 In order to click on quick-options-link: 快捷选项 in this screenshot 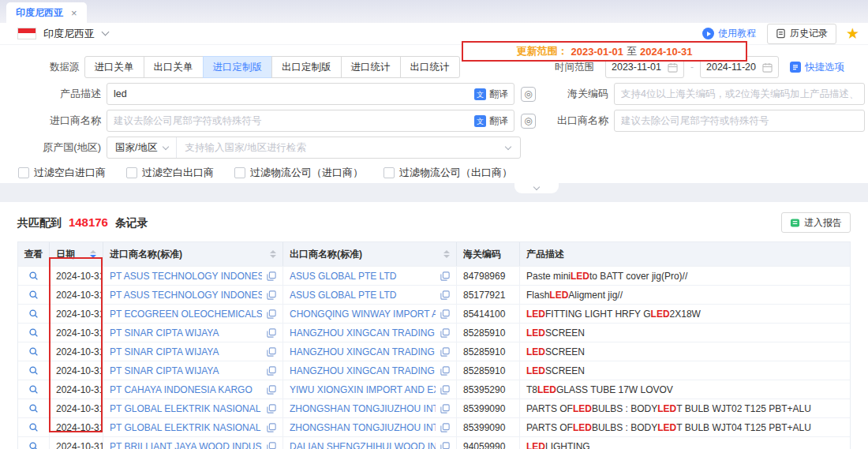, I will do `click(817, 68)`.